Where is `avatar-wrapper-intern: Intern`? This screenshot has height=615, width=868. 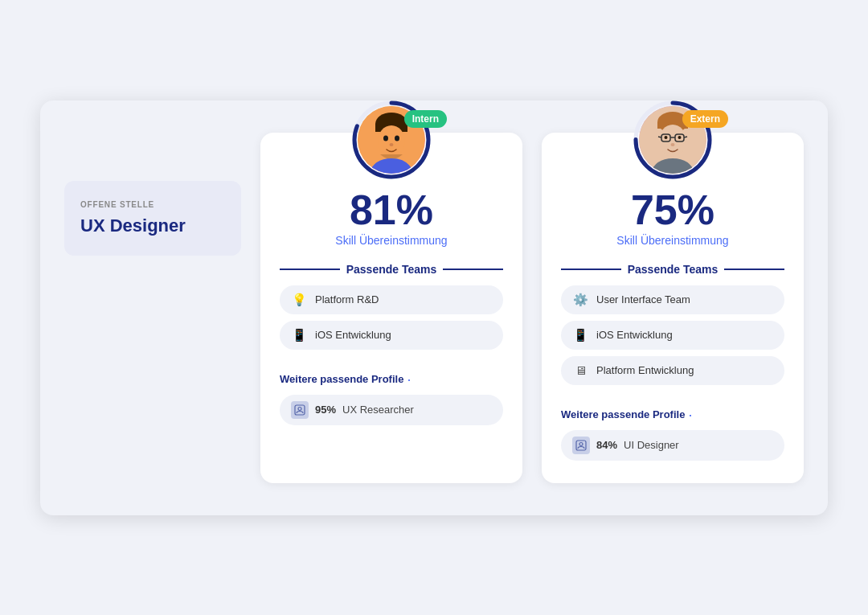
avatar-wrapper-intern: Intern is located at coordinates (391, 140).